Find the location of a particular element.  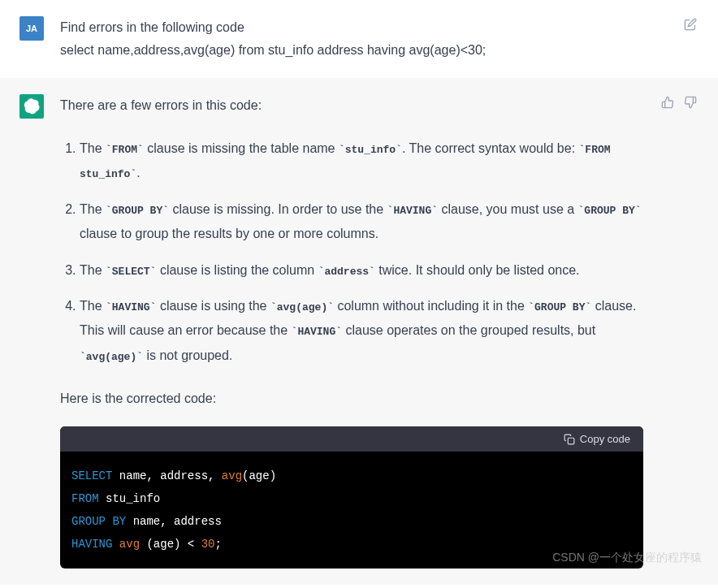

inline-code: `stu_info` is located at coordinates (370, 149).